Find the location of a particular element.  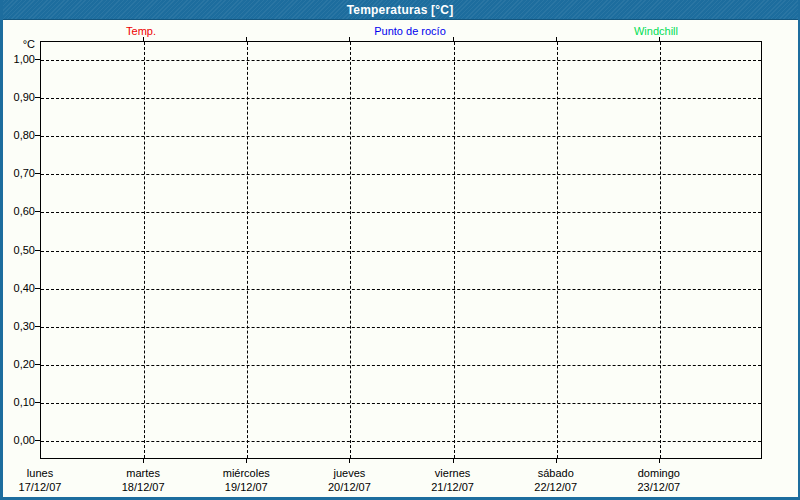

day-date: 18/12/07 is located at coordinates (143, 488).